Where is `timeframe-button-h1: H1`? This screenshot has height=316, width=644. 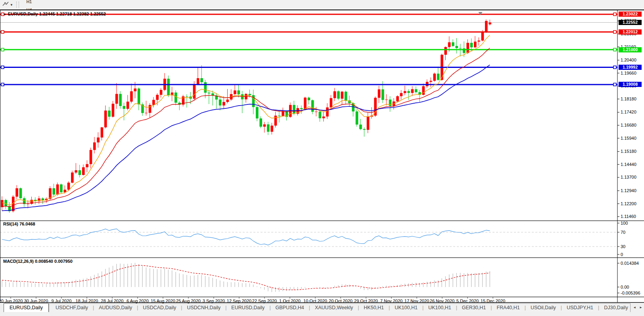
timeframe-button-h1: H1 is located at coordinates (29, 3).